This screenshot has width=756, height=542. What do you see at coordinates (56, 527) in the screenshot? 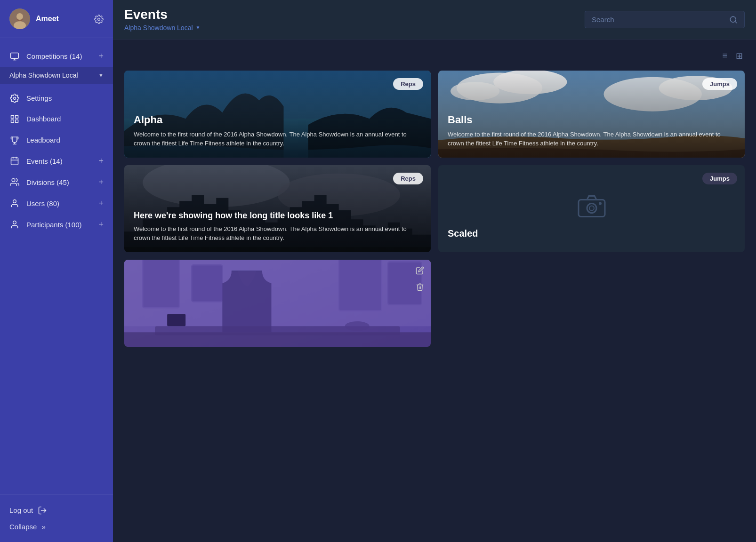
I see `collapse-button: Collapse »` at bounding box center [56, 527].